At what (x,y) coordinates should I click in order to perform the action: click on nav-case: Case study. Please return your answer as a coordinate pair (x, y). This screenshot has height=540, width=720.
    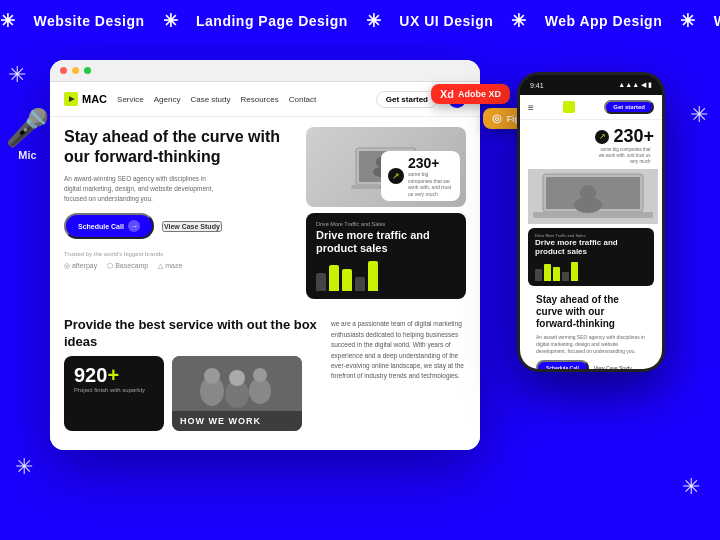
    Looking at the image, I should click on (210, 100).